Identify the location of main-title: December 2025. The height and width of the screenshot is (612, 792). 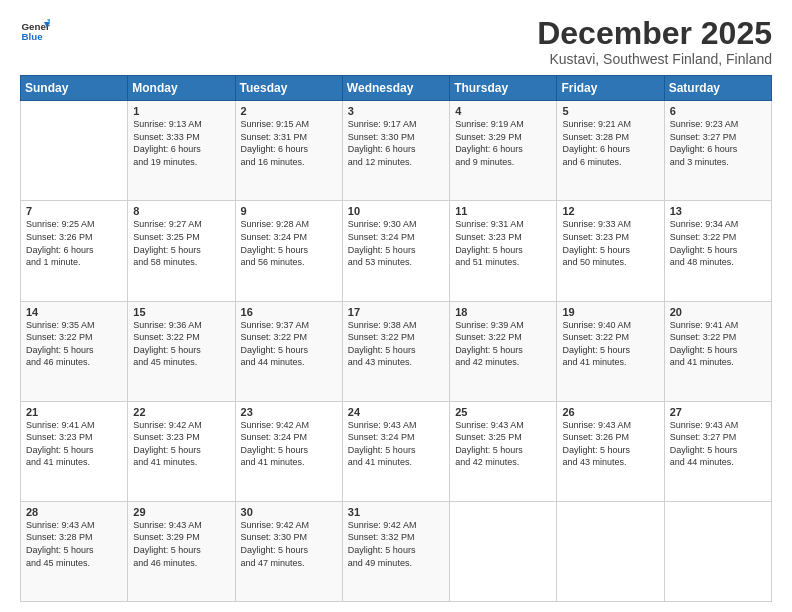
(654, 34).